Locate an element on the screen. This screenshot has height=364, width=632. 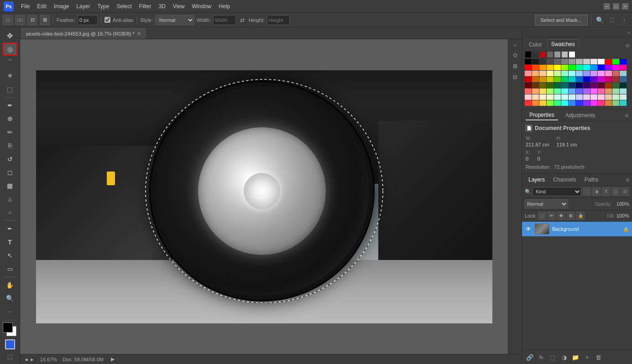
menu-select: Select is located at coordinates (124, 6).